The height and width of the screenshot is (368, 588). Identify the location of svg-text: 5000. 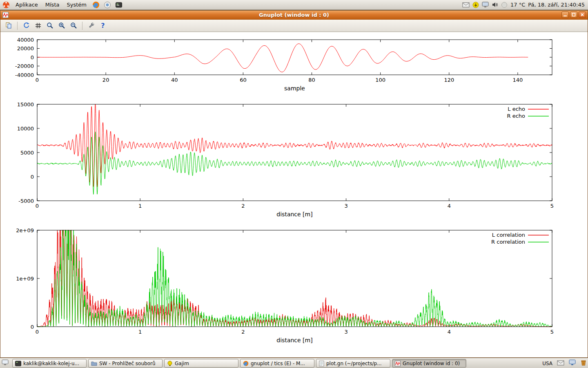
(27, 153).